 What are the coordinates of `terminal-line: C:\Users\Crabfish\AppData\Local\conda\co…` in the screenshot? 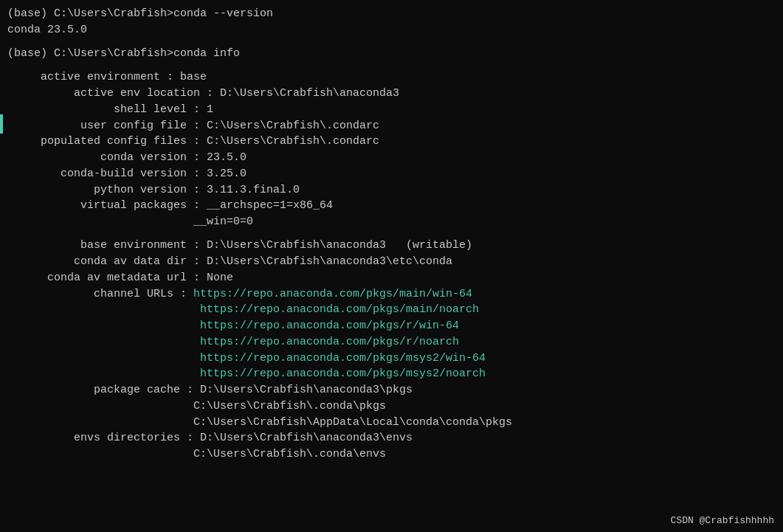 It's located at (391, 423).